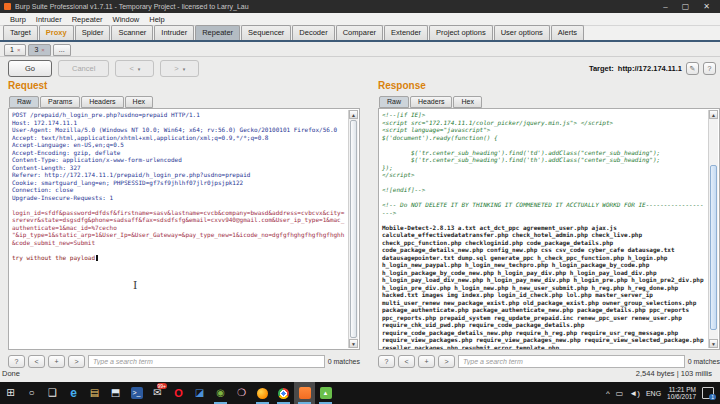 Image resolution: width=720 pixels, height=404 pixels. What do you see at coordinates (692, 68) in the screenshot?
I see `edit-target-icon: ✎` at bounding box center [692, 68].